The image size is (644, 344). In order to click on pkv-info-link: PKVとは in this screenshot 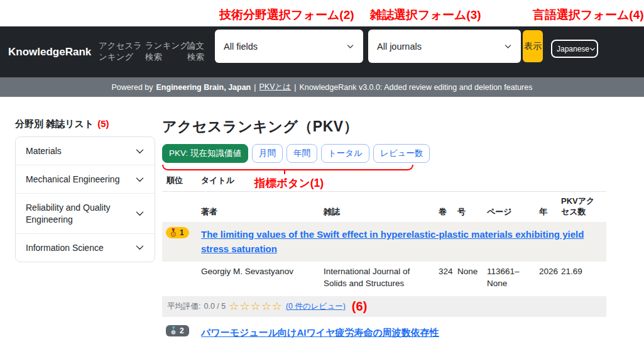, I will do `click(275, 87)`.